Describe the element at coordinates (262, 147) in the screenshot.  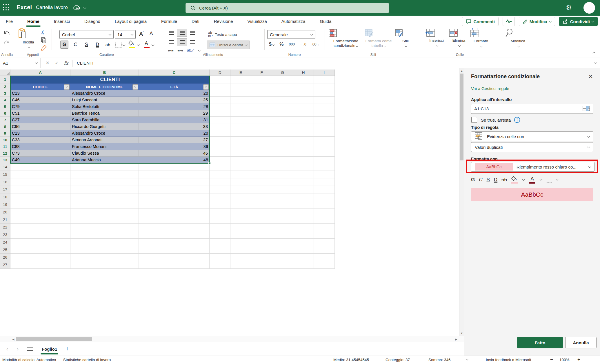
I see `cell-F11` at that location.